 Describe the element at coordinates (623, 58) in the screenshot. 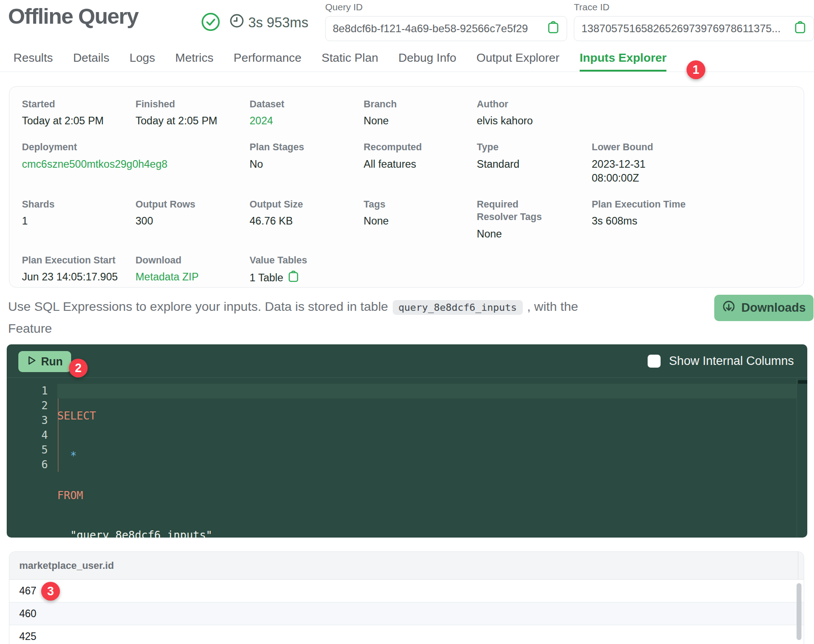

I see `tab-inputs-explorer: Inputs Explorer` at that location.